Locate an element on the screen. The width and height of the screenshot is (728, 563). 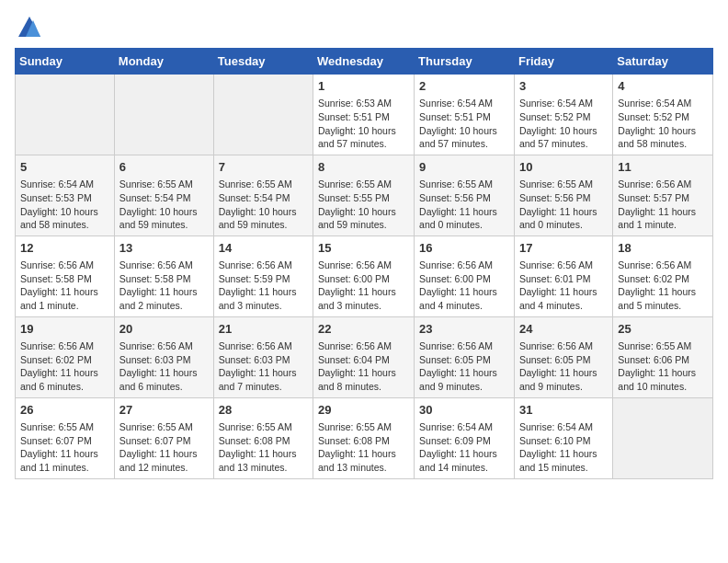
calendar-cell: 30Sunrise: 6:54 AM Sunset: 6:09 PM Dayli… is located at coordinates (465, 438).